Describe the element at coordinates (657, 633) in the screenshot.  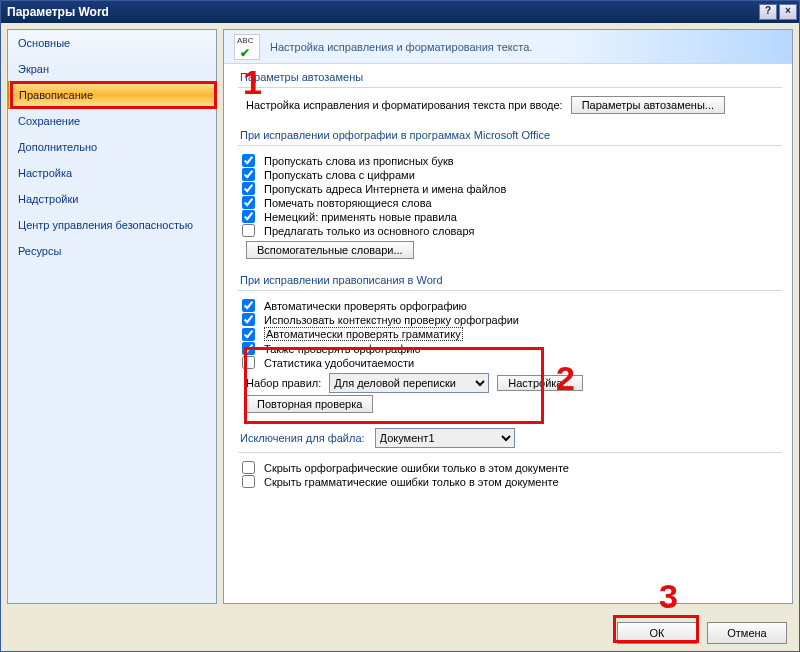
I see `ok-button: ОК` at that location.